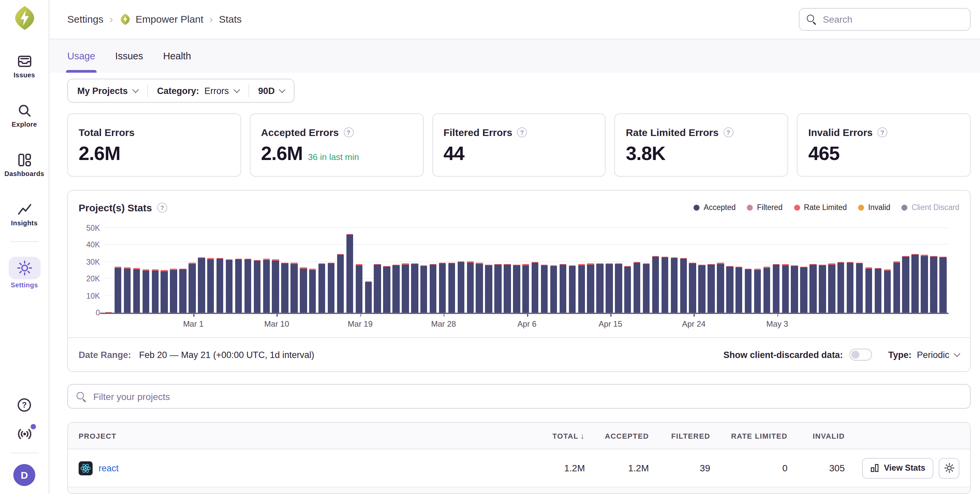  I want to click on tab-usage: Usage, so click(81, 56).